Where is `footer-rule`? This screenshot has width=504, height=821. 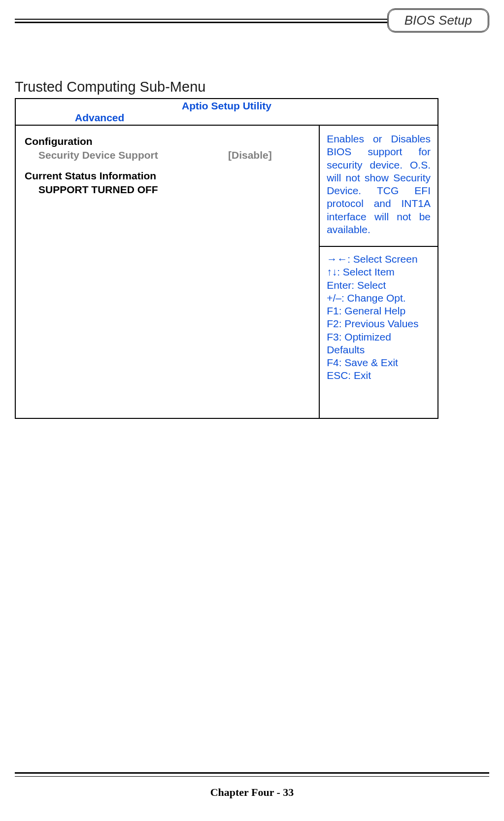
footer-rule is located at coordinates (252, 775).